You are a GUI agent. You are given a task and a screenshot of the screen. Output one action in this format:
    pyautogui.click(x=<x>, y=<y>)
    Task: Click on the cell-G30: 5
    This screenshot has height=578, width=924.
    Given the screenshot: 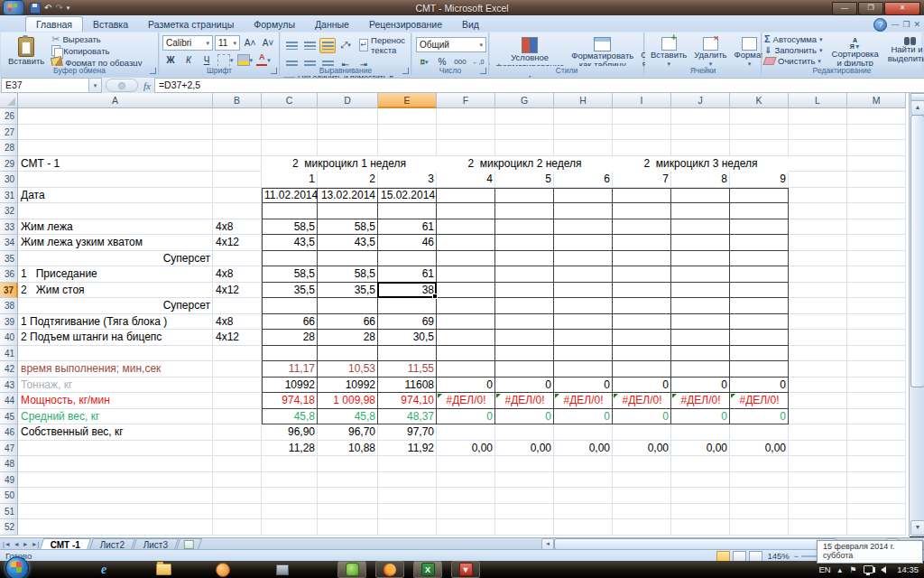 What is the action you would take?
    pyautogui.click(x=525, y=180)
    